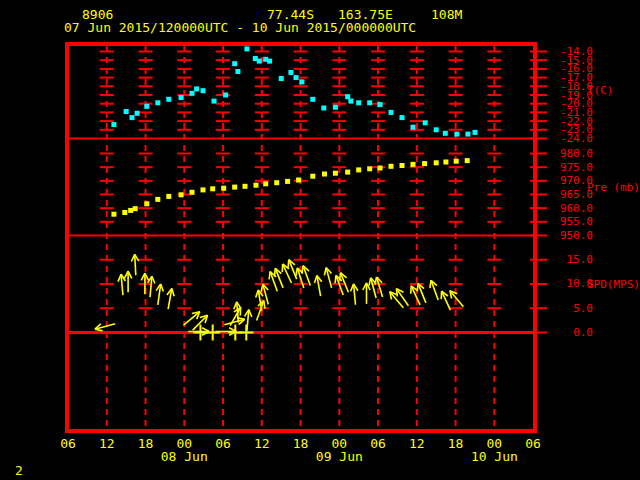 This screenshot has width=640, height=480. Describe the element at coordinates (564, 194) in the screenshot. I see `pressure-tick-label: 965.0` at that location.